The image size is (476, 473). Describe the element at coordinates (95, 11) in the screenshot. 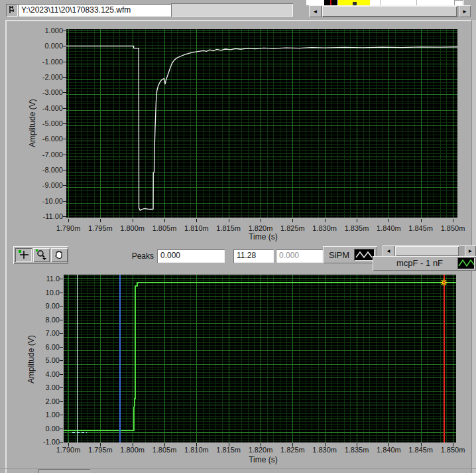

I see `waveform-path-field: Y:\2023\11\20\170833.125.wfm` at that location.